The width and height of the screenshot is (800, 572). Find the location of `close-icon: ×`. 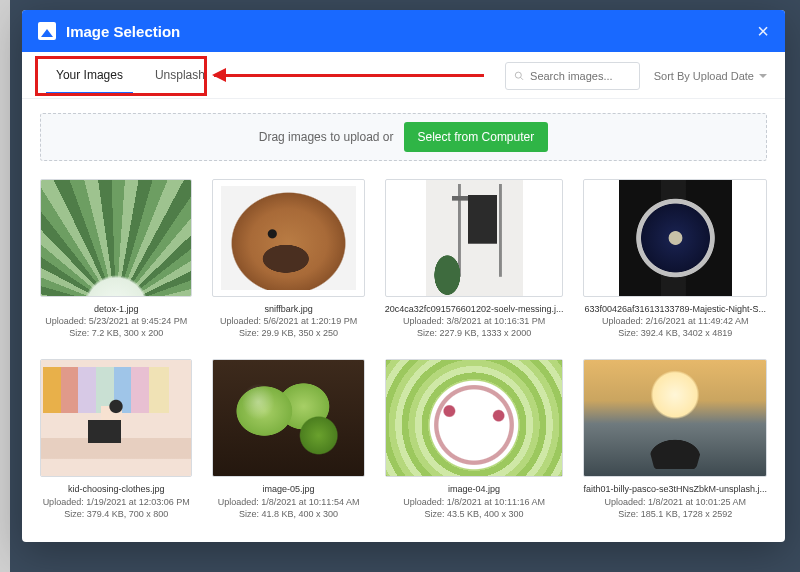

close-icon: × is located at coordinates (763, 31).